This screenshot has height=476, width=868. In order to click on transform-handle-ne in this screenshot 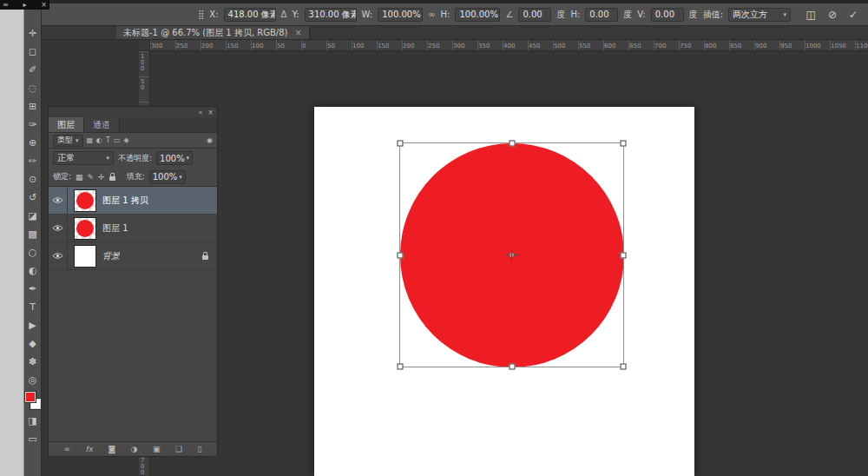, I will do `click(623, 144)`.